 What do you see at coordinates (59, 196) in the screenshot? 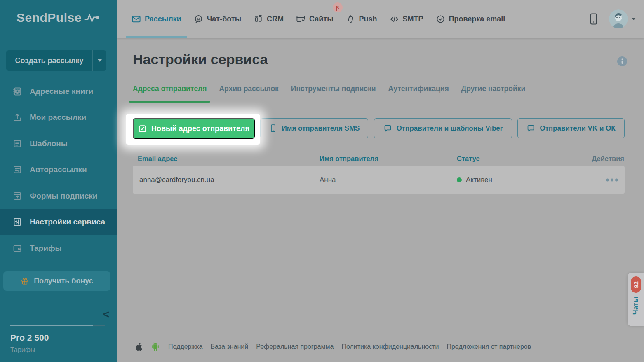
I see `sidebar-item-subscription-forms: Формы подписки` at bounding box center [59, 196].